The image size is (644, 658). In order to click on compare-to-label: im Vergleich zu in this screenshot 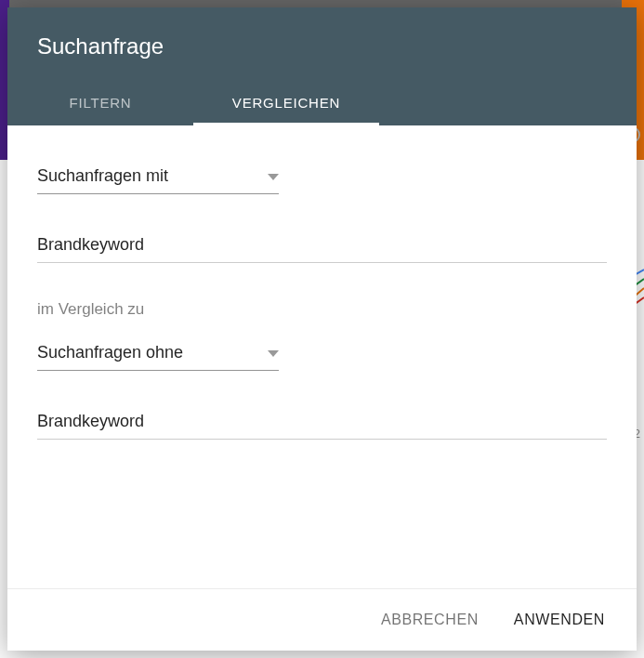, I will do `click(322, 309)`.